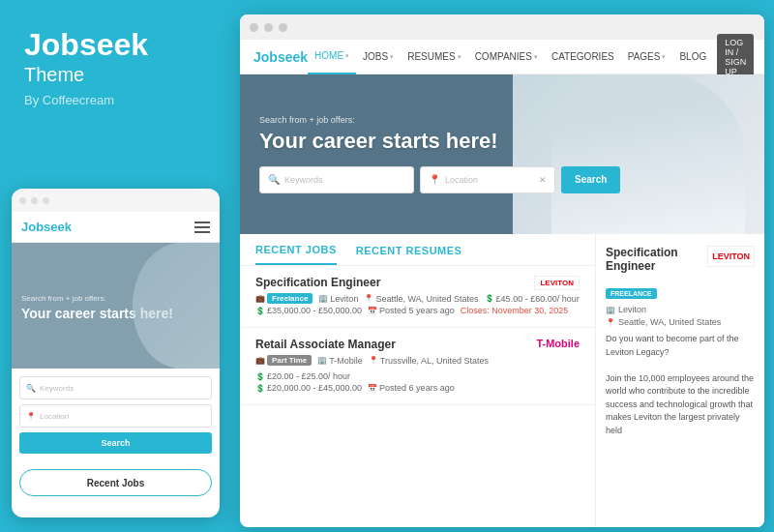  What do you see at coordinates (116, 443) in the screenshot?
I see `mobile-search-button: Search` at bounding box center [116, 443].